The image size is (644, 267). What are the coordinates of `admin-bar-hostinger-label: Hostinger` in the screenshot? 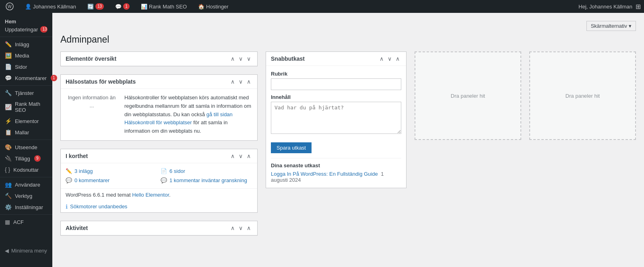 It's located at (217, 6).